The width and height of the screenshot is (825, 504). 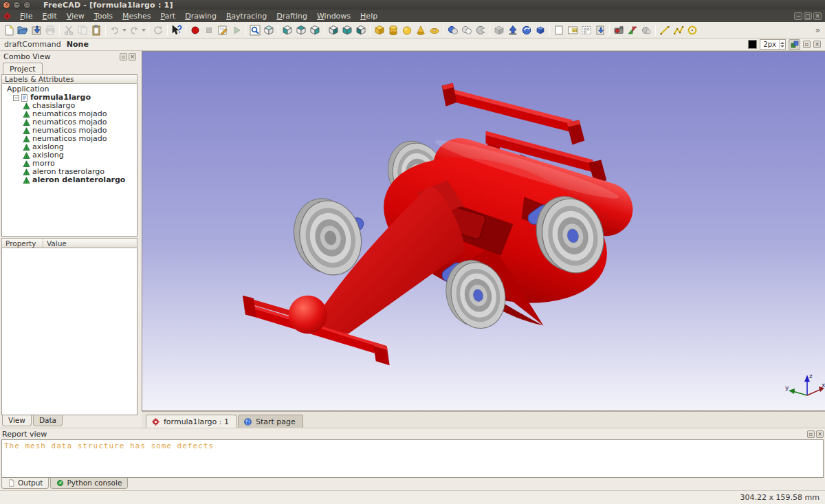 What do you see at coordinates (333, 30) in the screenshot?
I see `view-rear-icon` at bounding box center [333, 30].